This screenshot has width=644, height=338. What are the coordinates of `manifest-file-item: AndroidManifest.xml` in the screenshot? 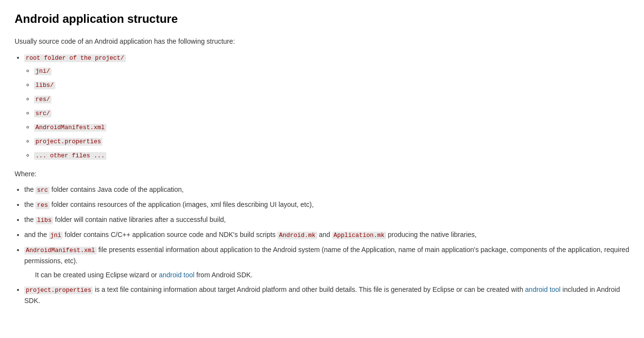 It's located at (332, 127).